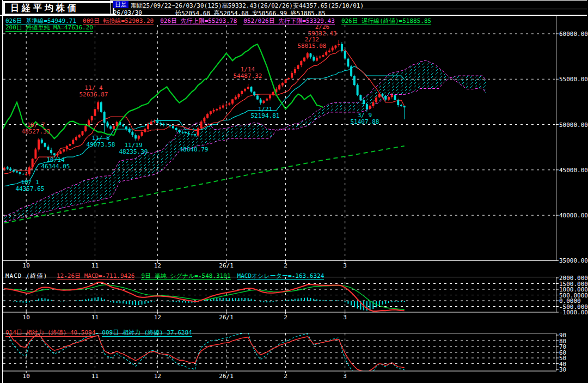 The image size is (588, 383). I want to click on axis-label: 50000.00, so click(574, 125).